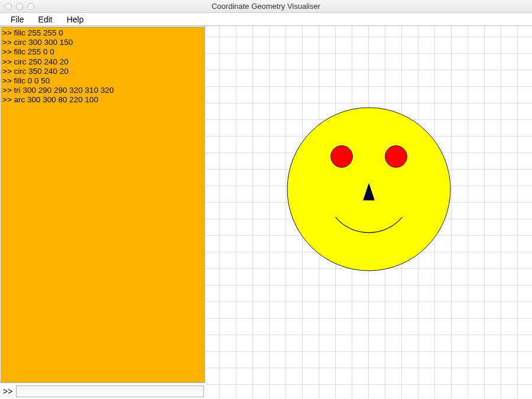 This screenshot has height=399, width=532. Describe the element at coordinates (103, 52) in the screenshot. I see `history-line: >> fillc 255 0 0` at that location.